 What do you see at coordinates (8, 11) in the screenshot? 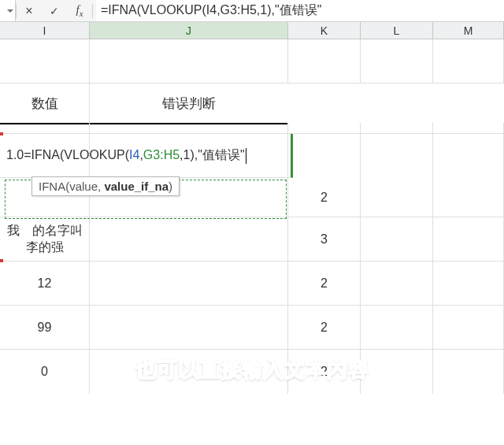
I see `name-box` at bounding box center [8, 11].